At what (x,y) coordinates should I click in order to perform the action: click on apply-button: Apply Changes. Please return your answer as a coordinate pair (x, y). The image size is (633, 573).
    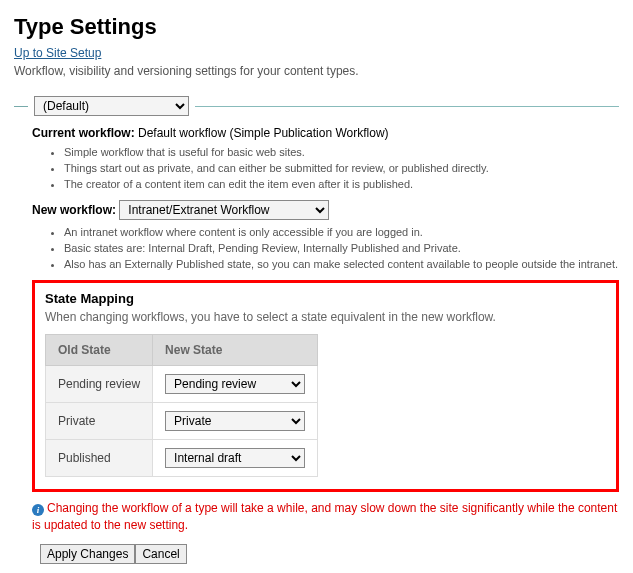
    Looking at the image, I should click on (88, 554).